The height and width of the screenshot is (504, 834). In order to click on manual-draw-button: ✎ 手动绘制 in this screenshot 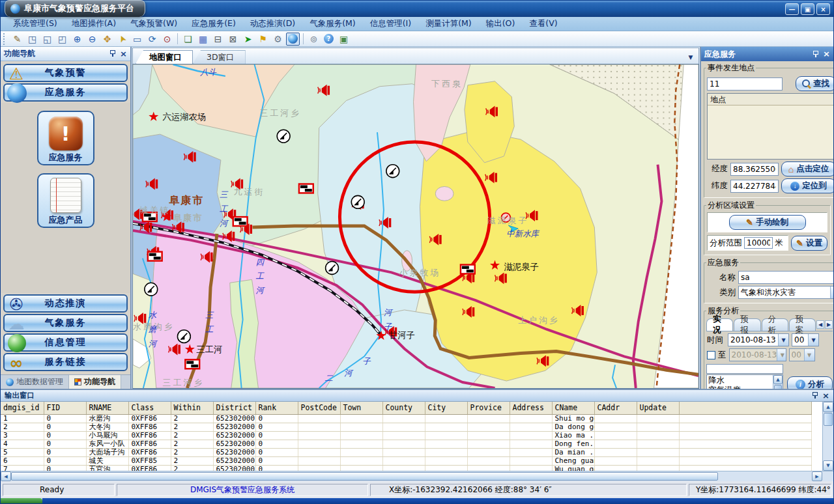, I will do `click(768, 223)`.